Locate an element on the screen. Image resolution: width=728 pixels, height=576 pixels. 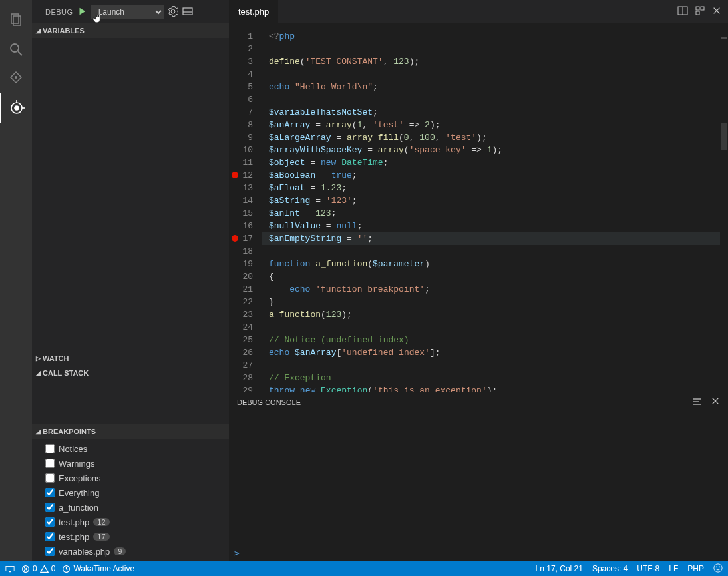
gear-icon is located at coordinates (173, 12).